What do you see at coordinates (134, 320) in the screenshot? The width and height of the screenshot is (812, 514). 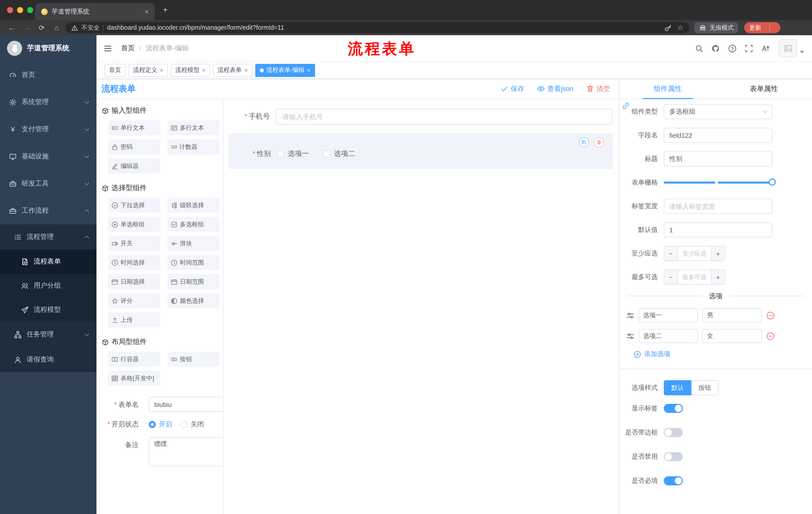 I see `component-upload: 上传` at bounding box center [134, 320].